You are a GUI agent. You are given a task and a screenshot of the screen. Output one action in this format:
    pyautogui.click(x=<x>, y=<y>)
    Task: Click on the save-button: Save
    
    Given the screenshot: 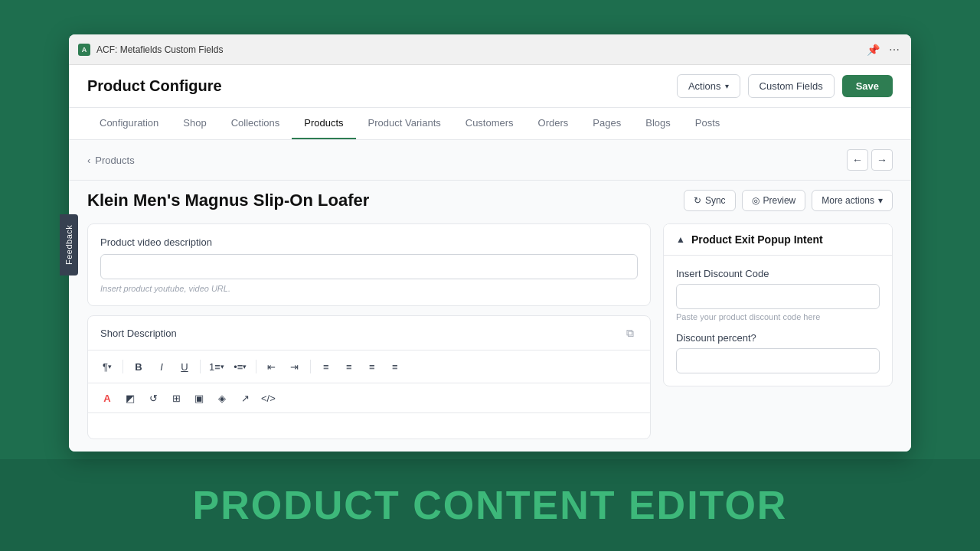 What is the action you would take?
    pyautogui.click(x=867, y=86)
    